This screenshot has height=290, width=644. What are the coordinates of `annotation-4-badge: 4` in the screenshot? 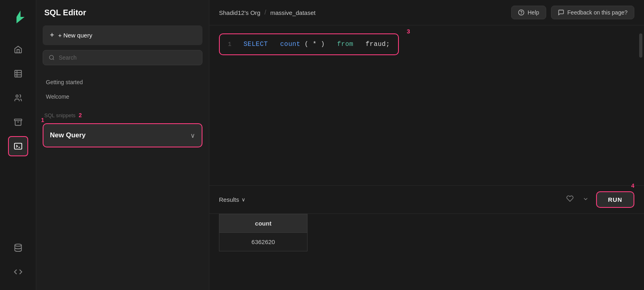 It's located at (633, 186).